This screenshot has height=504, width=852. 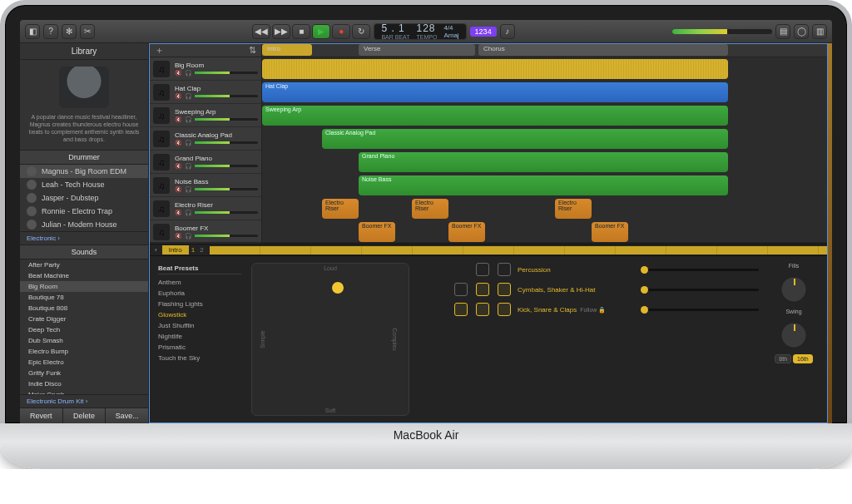 I want to click on region: Hat Clap, so click(x=495, y=92).